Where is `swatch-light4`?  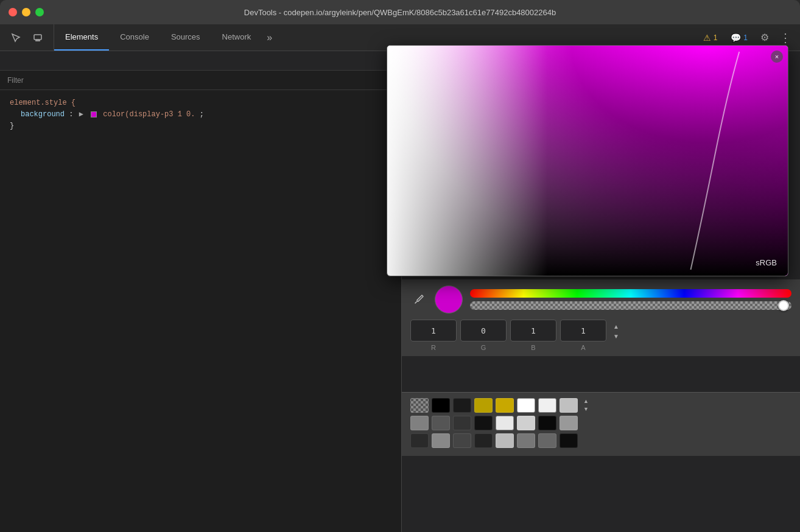
swatch-light4 is located at coordinates (526, 423).